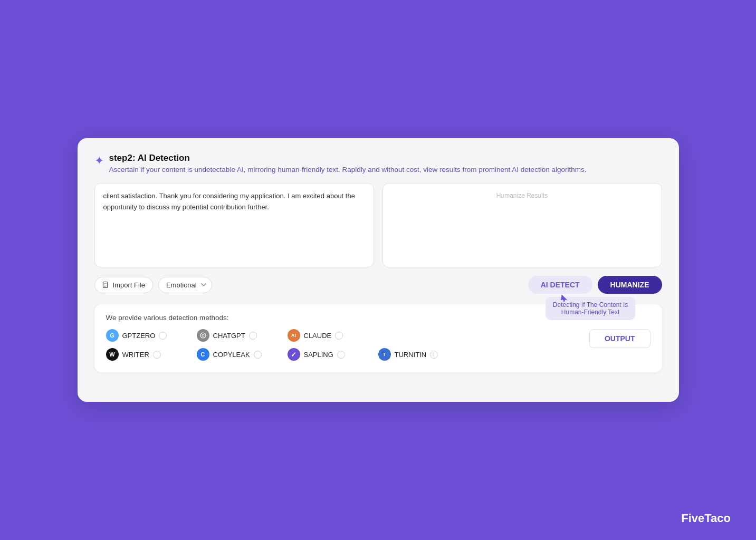 The width and height of the screenshot is (756, 540). What do you see at coordinates (157, 354) in the screenshot?
I see `writer-radio` at bounding box center [157, 354].